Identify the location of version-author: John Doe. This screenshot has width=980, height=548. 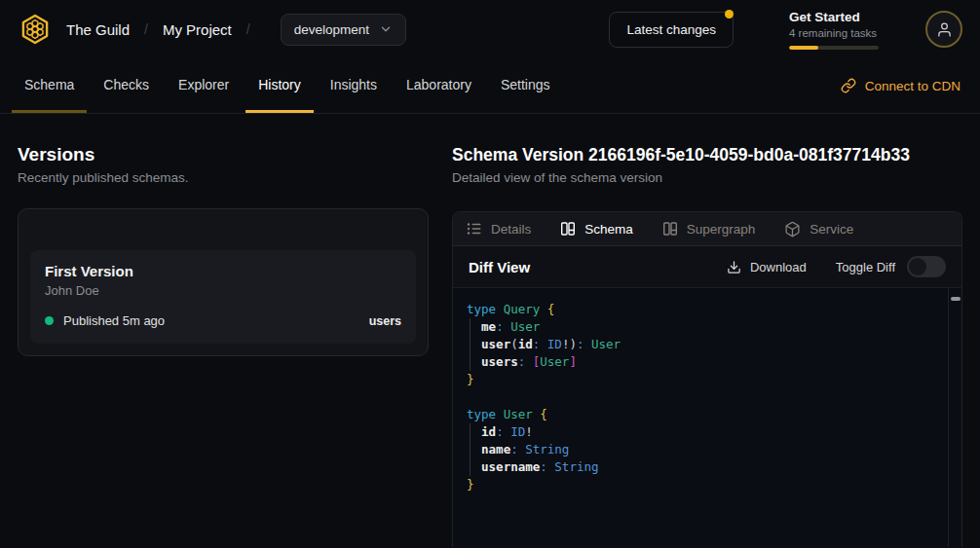
(223, 290).